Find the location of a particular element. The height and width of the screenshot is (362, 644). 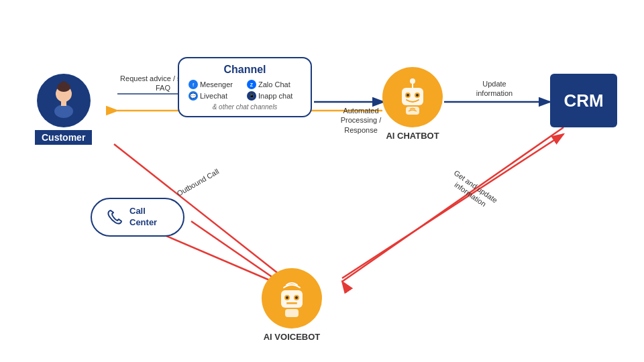

callcenter-label: Call Center is located at coordinates (144, 217).